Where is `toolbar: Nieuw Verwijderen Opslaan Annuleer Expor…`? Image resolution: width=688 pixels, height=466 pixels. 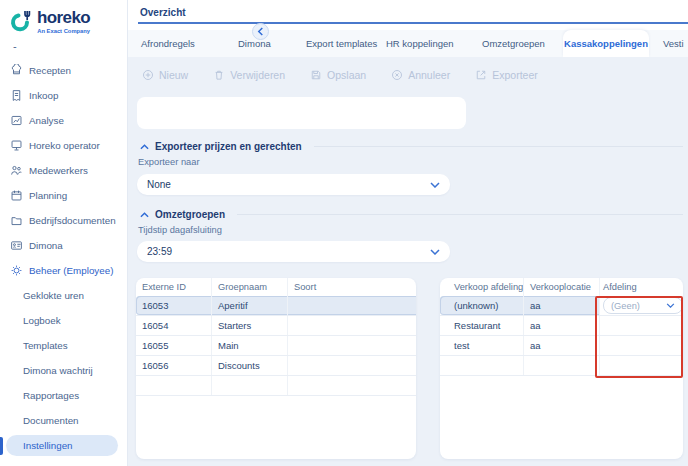 toolbar: Nieuw Verwijderen Opslaan Annuleer Expor… is located at coordinates (340, 75).